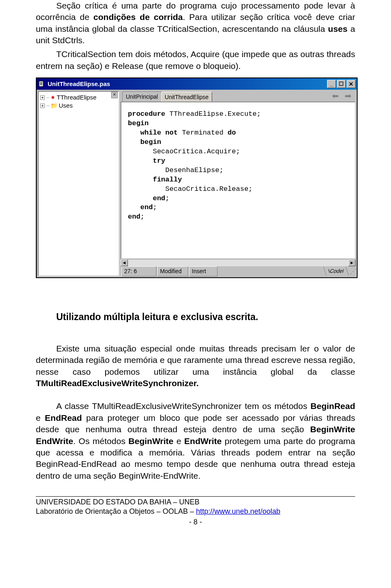 The height and width of the screenshot is (588, 391). I want to click on code-text: SecaoCritica.Acquire;, so click(184, 152).